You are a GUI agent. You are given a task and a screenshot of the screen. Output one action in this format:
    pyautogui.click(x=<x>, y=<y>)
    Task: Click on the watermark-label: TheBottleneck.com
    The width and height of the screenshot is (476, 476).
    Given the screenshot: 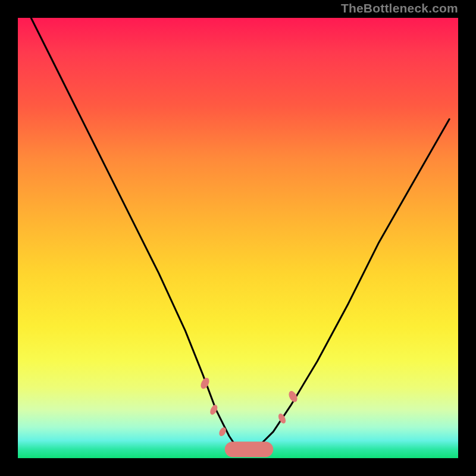 What is the action you would take?
    pyautogui.click(x=400, y=8)
    